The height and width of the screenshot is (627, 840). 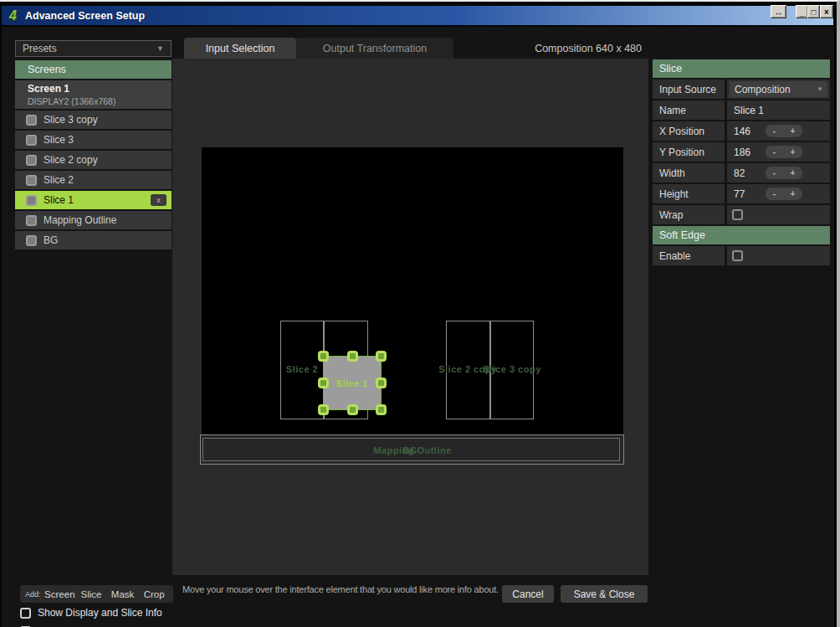 I want to click on show-display-info-option: Show Display and Slice Info, so click(x=91, y=613).